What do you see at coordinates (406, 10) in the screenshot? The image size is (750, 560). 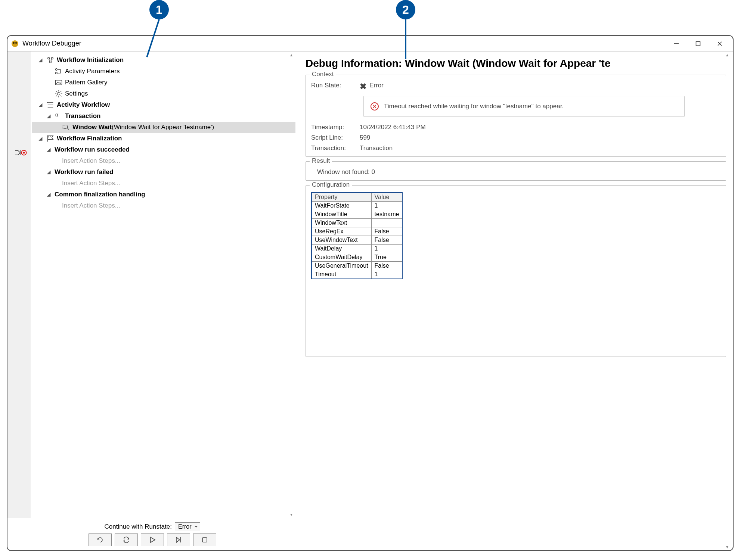 I see `callout-2: 2` at bounding box center [406, 10].